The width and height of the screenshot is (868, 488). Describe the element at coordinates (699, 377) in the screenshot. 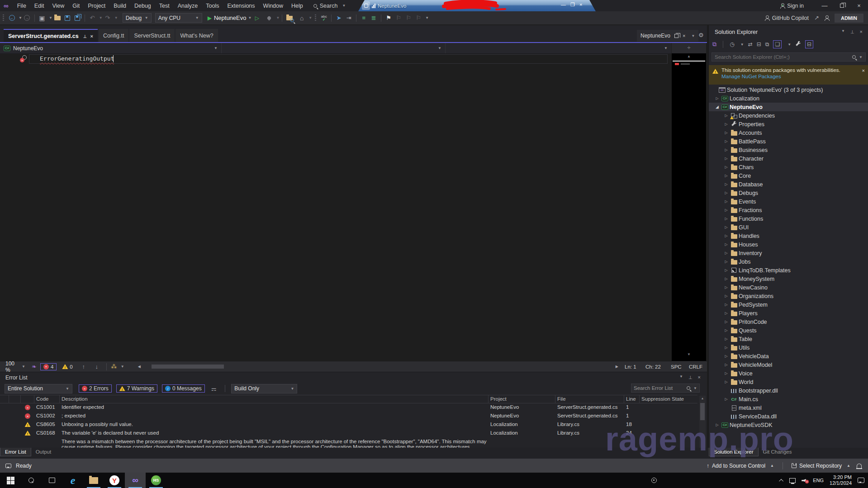

I see `close-icon: ×` at that location.